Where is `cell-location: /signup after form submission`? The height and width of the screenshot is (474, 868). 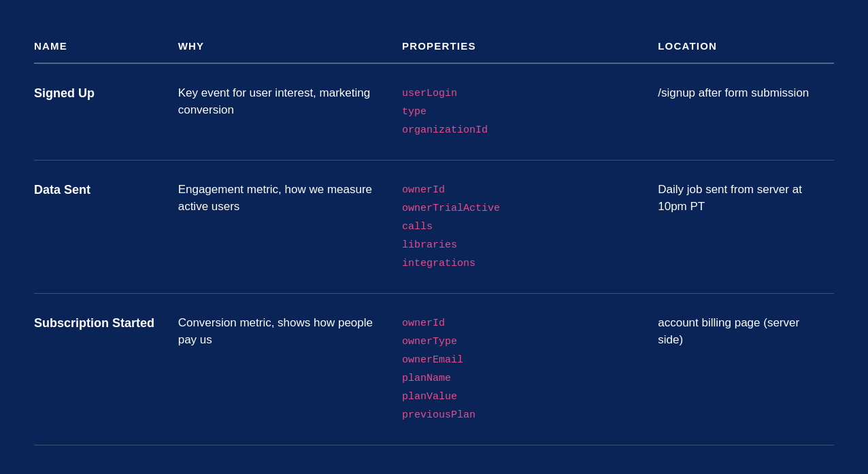
cell-location: /signup after form submission is located at coordinates (746, 112).